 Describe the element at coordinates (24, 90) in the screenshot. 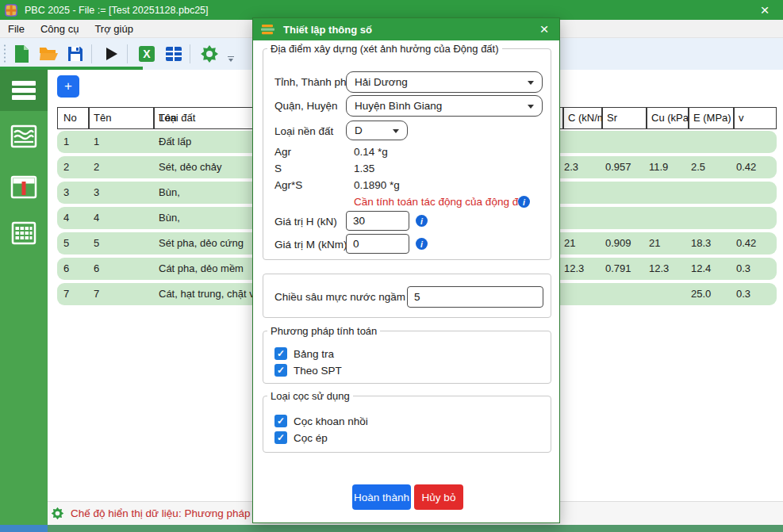

I see `list-icon` at that location.